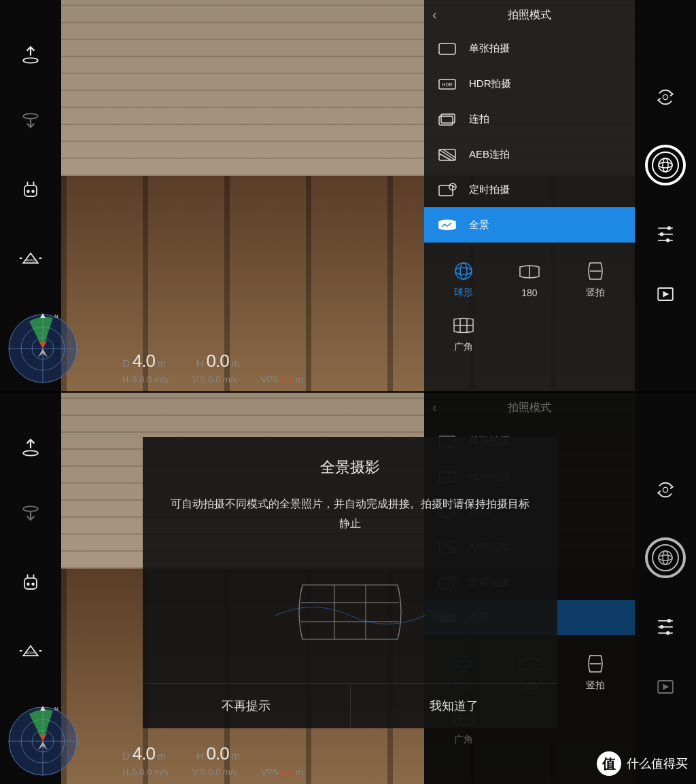 This screenshot has width=696, height=784. What do you see at coordinates (435, 15) in the screenshot?
I see `back-icon: ‹` at bounding box center [435, 15].